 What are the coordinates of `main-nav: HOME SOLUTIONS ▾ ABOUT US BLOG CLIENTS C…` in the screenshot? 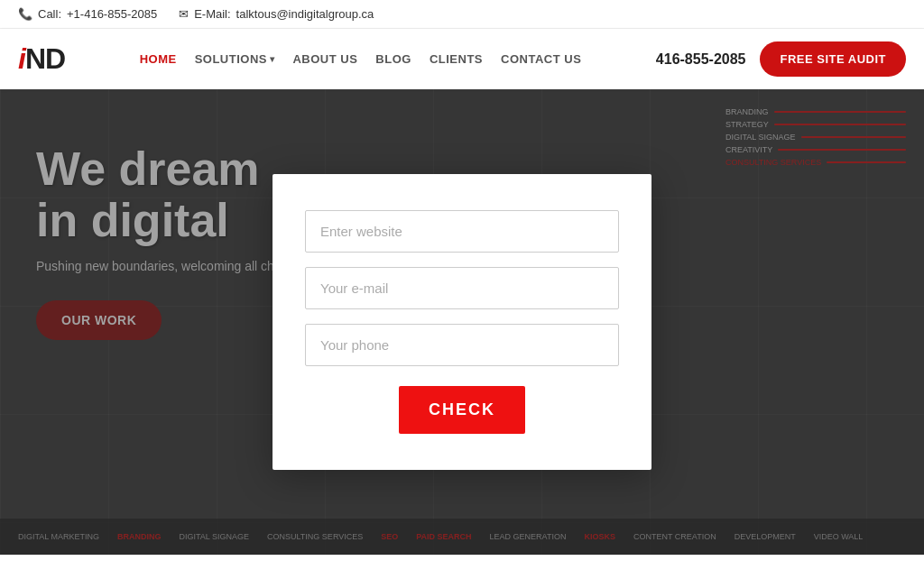 It's located at (361, 60).